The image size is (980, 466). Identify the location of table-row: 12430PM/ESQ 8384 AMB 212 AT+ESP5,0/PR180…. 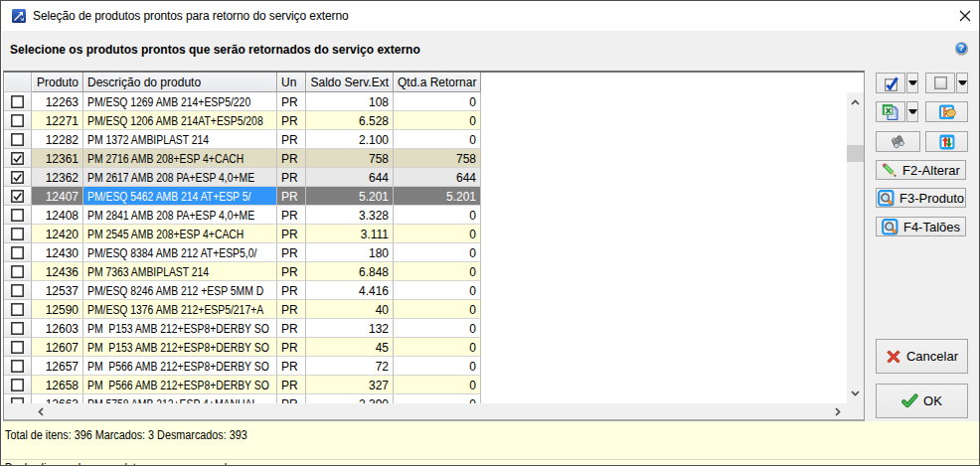
(243, 252).